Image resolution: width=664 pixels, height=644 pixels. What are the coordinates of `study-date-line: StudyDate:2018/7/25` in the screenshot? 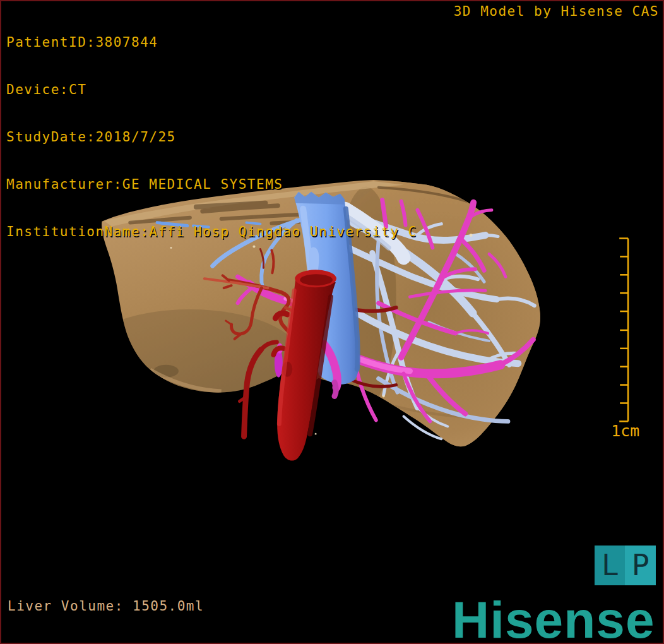 It's located at (212, 138).